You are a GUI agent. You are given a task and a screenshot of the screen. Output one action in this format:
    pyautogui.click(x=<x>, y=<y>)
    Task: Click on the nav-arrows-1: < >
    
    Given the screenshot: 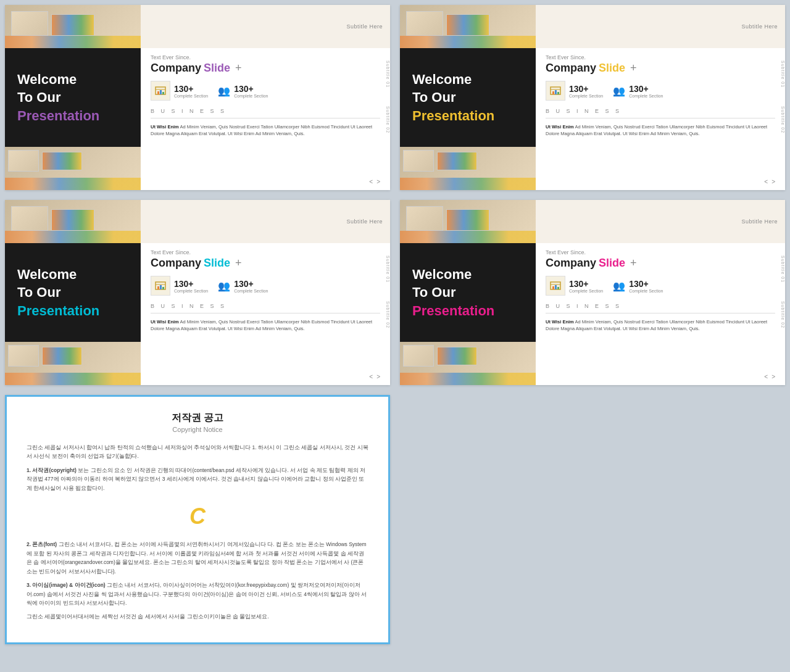 What is the action you would take?
    pyautogui.click(x=375, y=181)
    